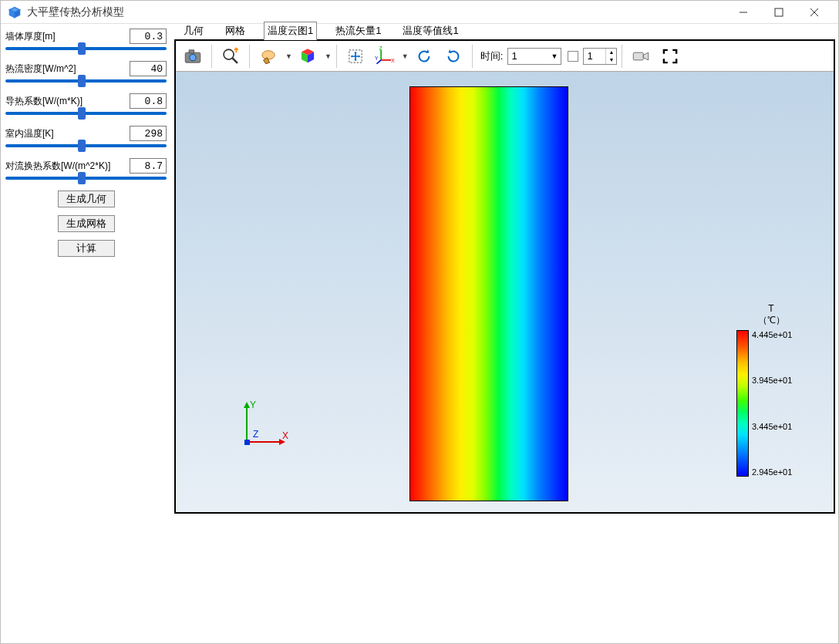  What do you see at coordinates (86, 113) in the screenshot?
I see `conductivity-slider` at bounding box center [86, 113].